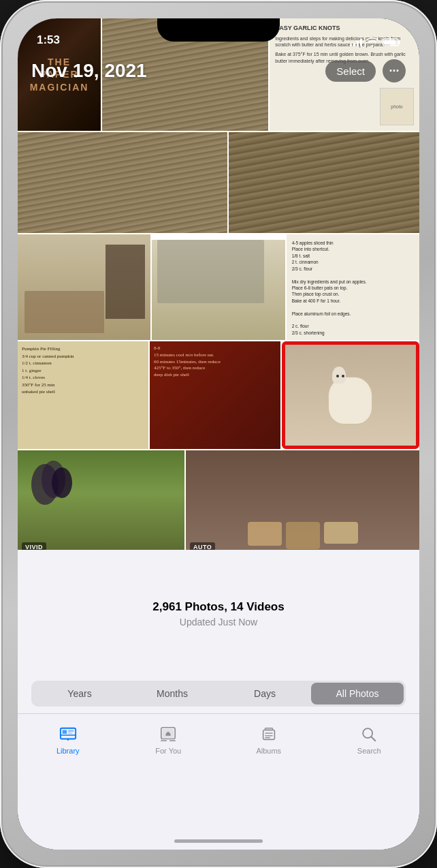 This screenshot has width=437, height=868. I want to click on grid-row-4: VIVID AUTO, so click(218, 503).